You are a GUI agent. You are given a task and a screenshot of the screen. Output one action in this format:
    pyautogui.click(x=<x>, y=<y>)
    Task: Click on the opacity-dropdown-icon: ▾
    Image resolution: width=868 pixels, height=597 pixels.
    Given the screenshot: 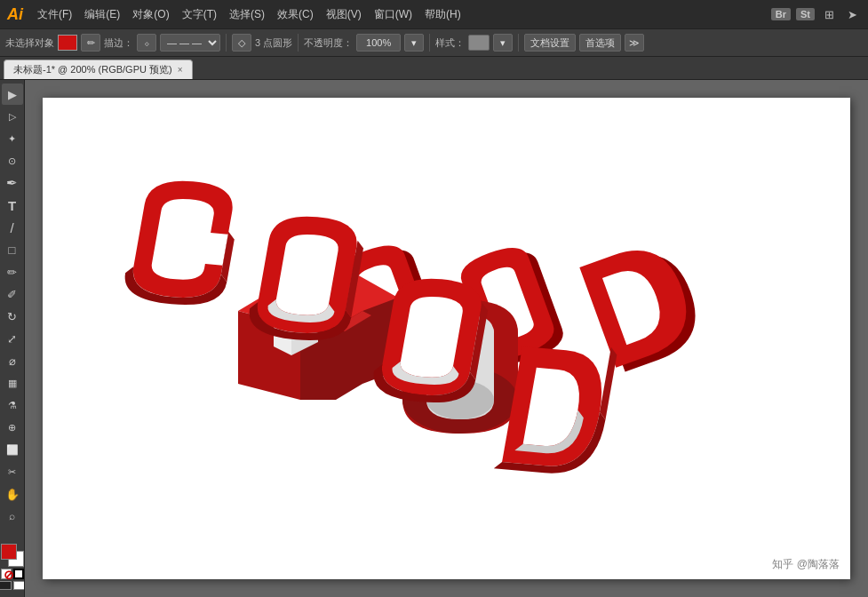 What is the action you would take?
    pyautogui.click(x=414, y=43)
    